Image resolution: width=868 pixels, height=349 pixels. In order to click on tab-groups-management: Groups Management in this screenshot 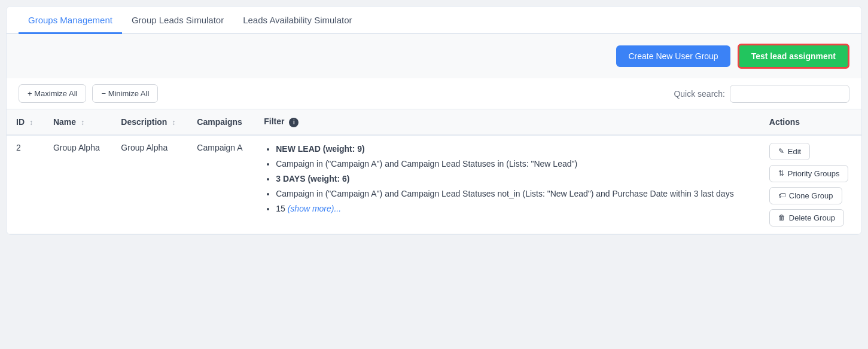, I will do `click(71, 20)`.